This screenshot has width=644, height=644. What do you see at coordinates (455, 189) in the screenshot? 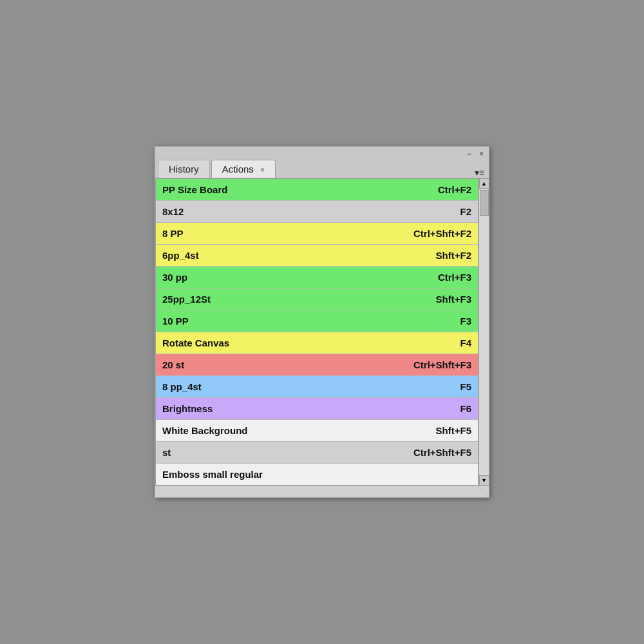
I see `action-shortcut: Ctrl+F2` at bounding box center [455, 189].